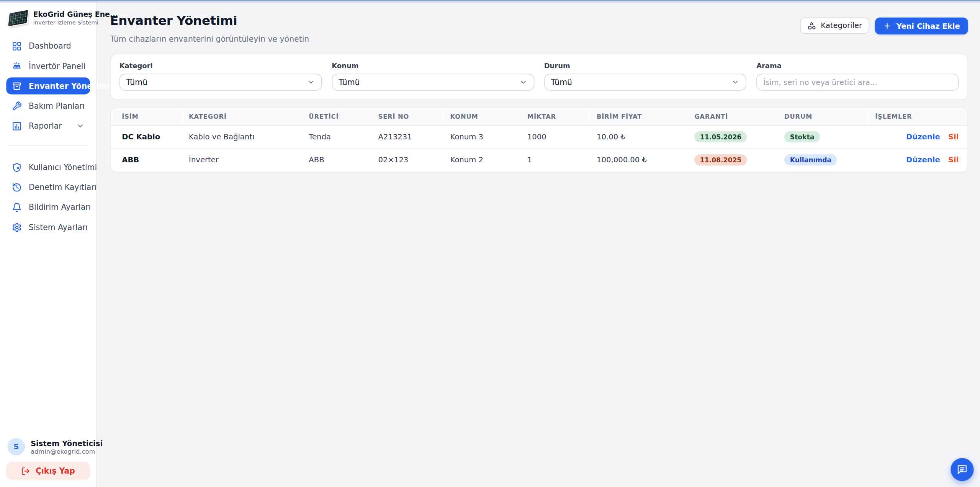 The image size is (980, 487). I want to click on column-header-bi-ri-m-fi-yat: BİRİM FİYAT, so click(640, 116).